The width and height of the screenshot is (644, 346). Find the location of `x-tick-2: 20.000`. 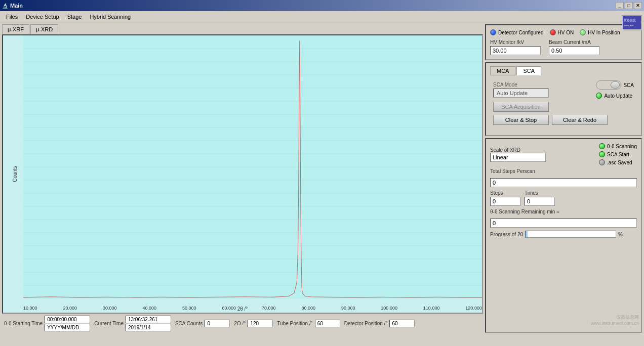

x-tick-2: 20.000 is located at coordinates (70, 308).